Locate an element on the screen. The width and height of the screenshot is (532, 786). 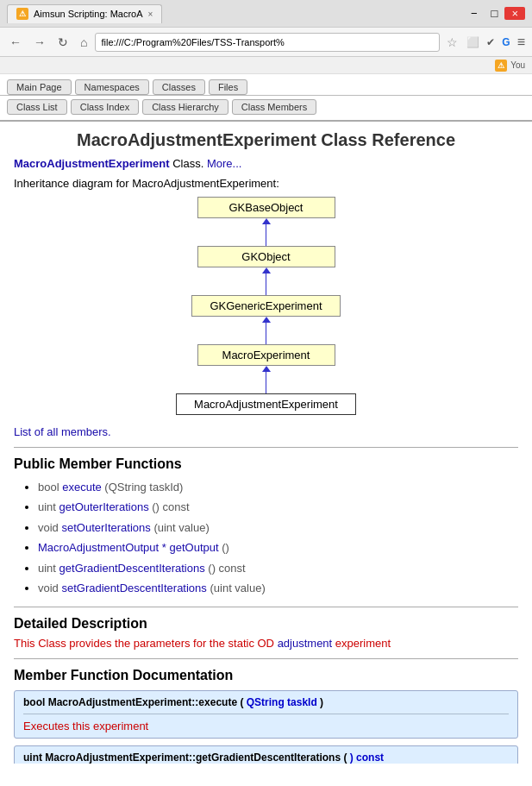
class-header-line: MacroAdjustmentExperiment Class. More... is located at coordinates (266, 164).